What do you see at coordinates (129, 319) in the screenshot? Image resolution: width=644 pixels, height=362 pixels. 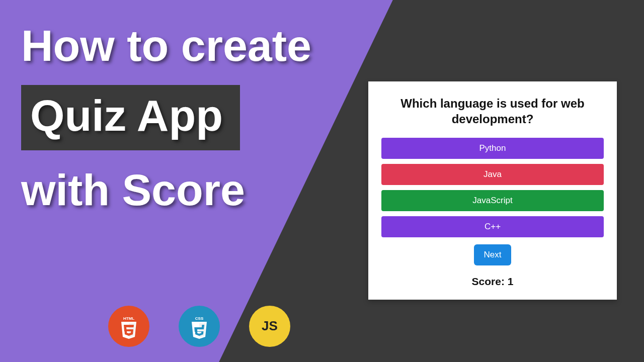 I see `svg-text: HTML` at bounding box center [129, 319].